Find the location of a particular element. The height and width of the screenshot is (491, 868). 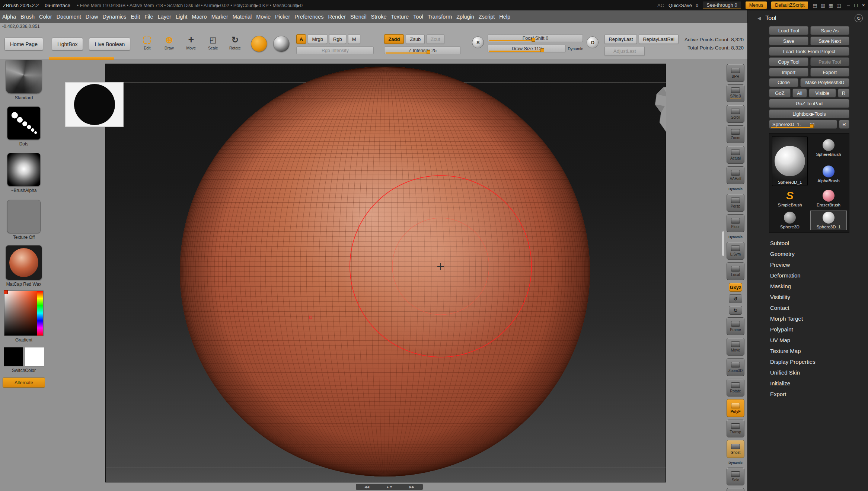

tool-section-header: Morph Target is located at coordinates (809, 319).